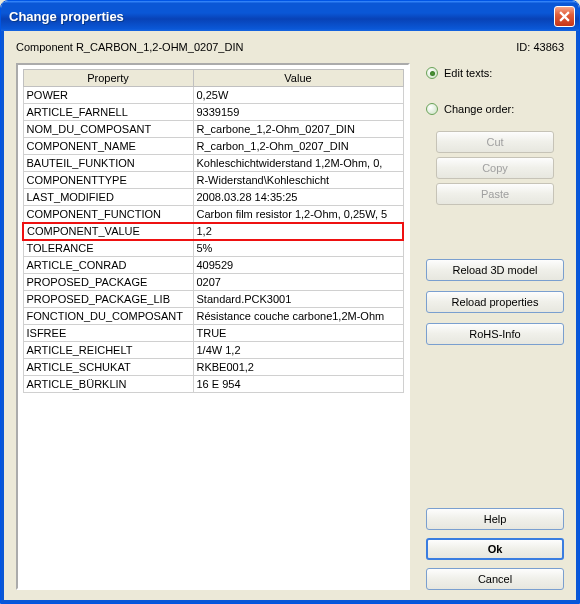 The image size is (580, 604). I want to click on value-cell: TRUE, so click(298, 334).